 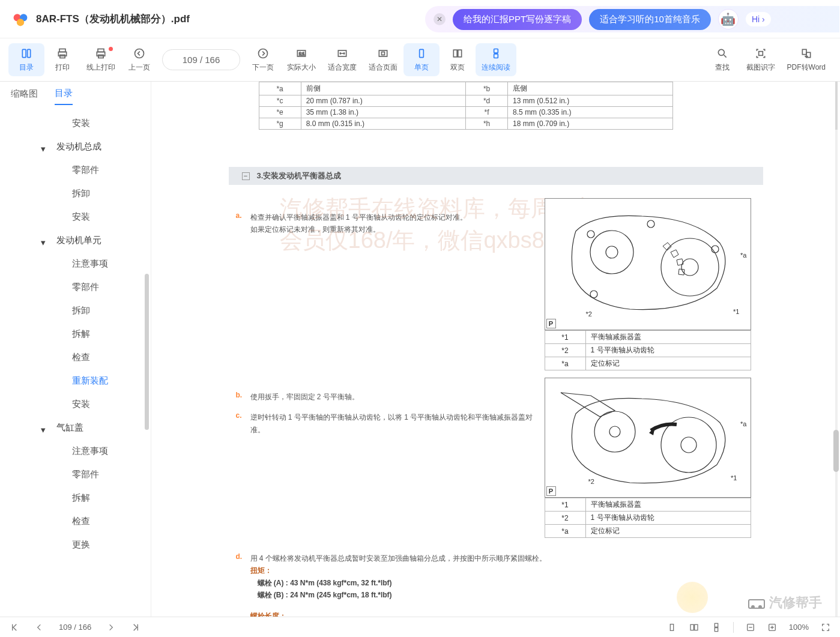 I want to click on promo-pill-2: 适合学习听的10首纯音乐, so click(x=650, y=19).